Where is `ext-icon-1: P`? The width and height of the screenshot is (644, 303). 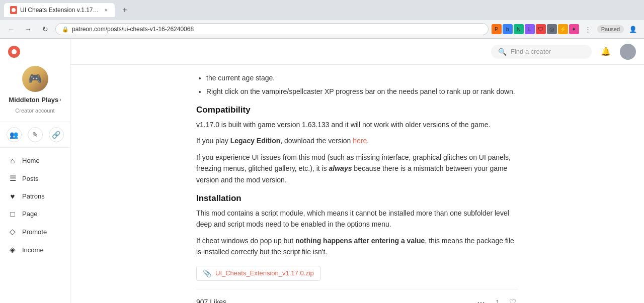
ext-icon-1: P is located at coordinates (497, 29).